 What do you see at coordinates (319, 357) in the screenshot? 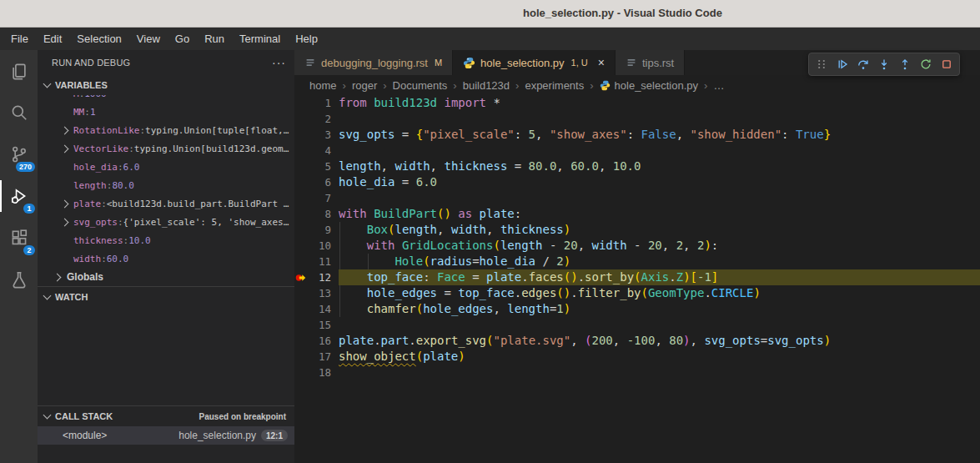
I see `line-number: 17` at bounding box center [319, 357].